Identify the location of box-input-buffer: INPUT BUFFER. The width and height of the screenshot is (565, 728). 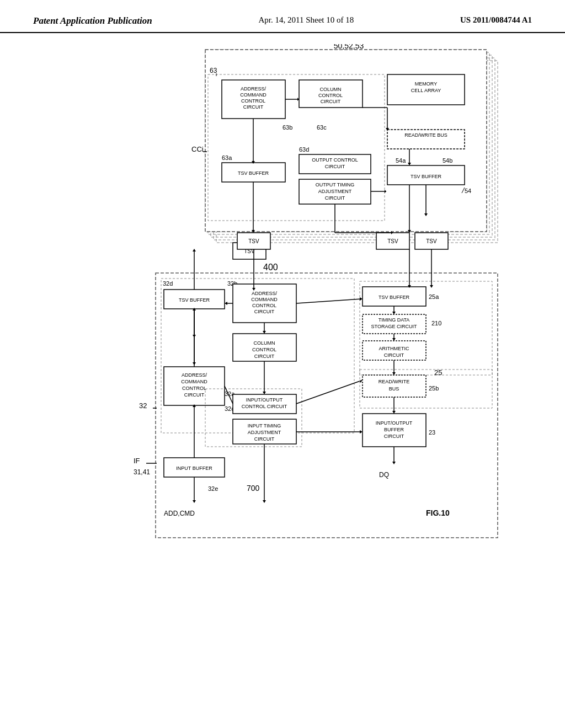
(194, 468).